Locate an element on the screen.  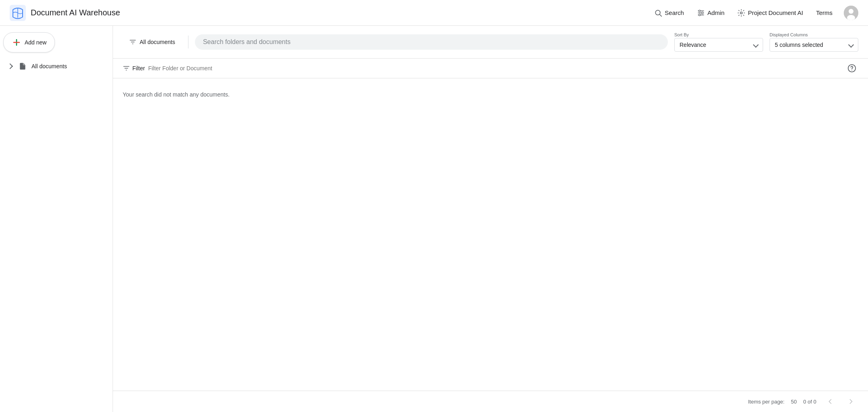
pagination-next-button is located at coordinates (851, 401).